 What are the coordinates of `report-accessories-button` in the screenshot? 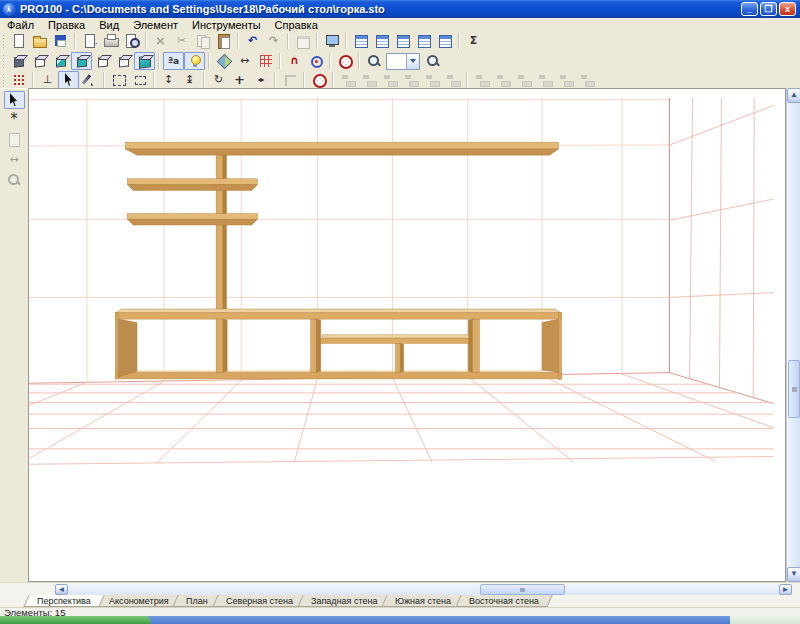 It's located at (424, 41).